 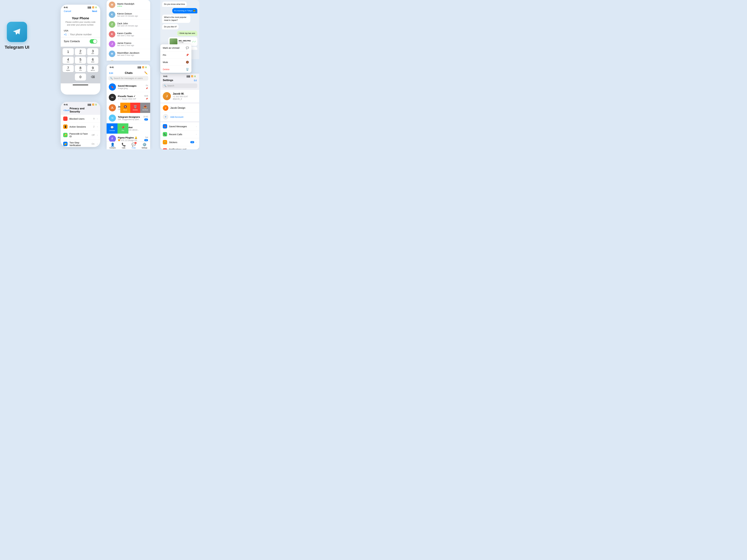 What do you see at coordinates (111, 73) in the screenshot?
I see `chats-edit-button: Edit` at bounding box center [111, 73].